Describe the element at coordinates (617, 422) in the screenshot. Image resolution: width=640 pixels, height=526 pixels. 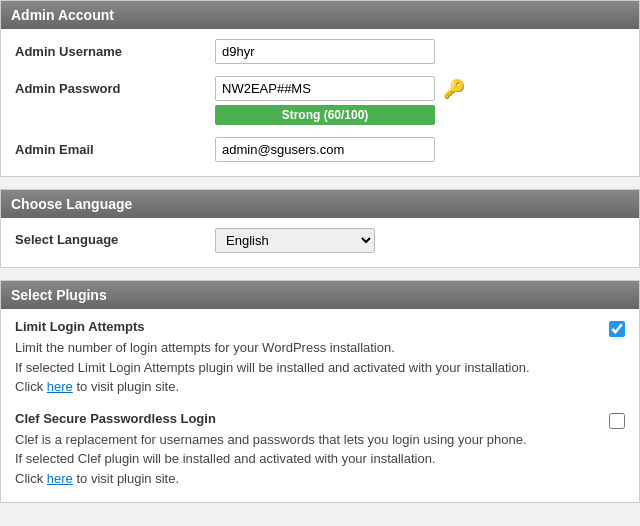
I see `plugin-clef-checkbox-wrapper` at that location.